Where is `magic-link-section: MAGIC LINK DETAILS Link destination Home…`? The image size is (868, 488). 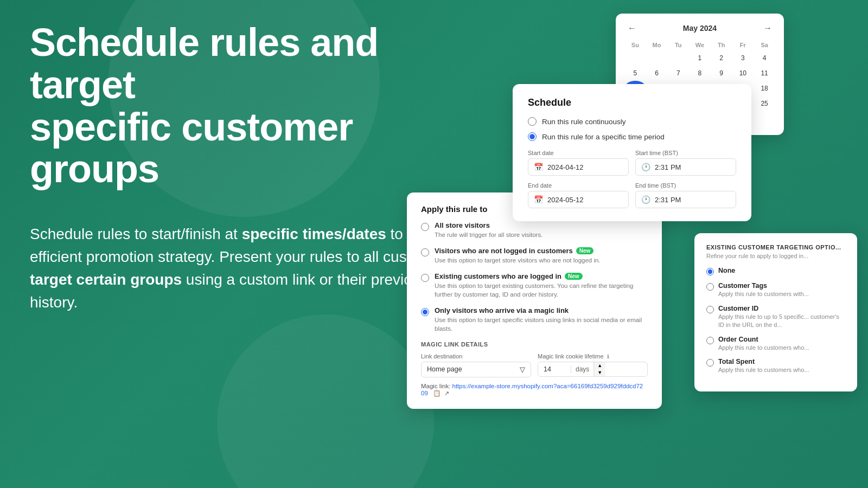 magic-link-section: MAGIC LINK DETAILS Link destination Home… is located at coordinates (534, 369).